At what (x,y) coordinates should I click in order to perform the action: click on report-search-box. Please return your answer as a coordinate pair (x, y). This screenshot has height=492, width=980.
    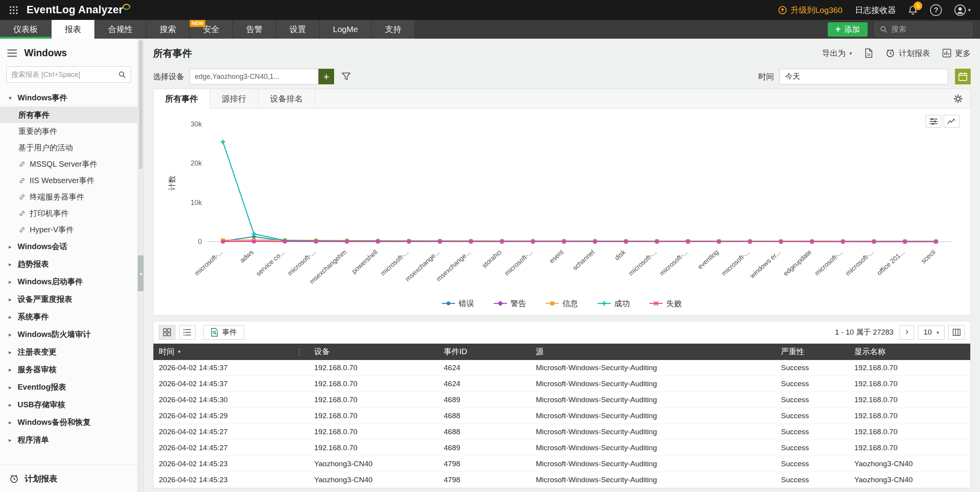
    Looking at the image, I should click on (69, 75).